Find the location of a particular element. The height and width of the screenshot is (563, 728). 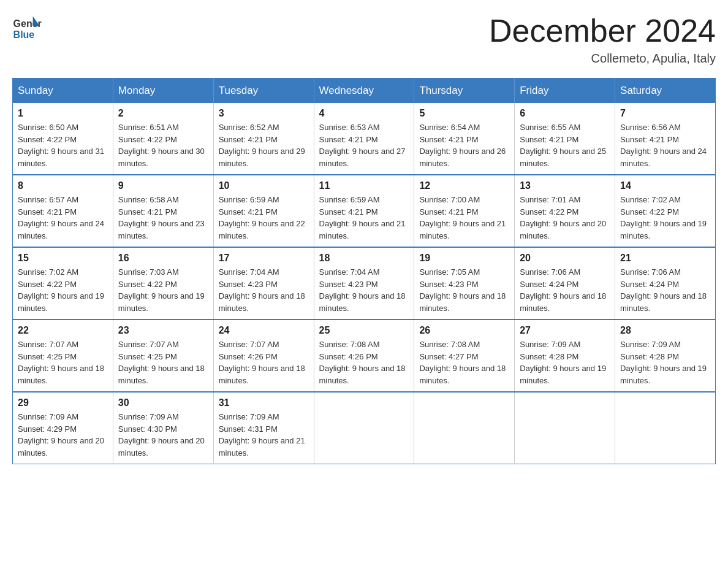

day-info: Sunrise: 7:07 AMSunset: 4:26 PMDaylight:… is located at coordinates (264, 362).